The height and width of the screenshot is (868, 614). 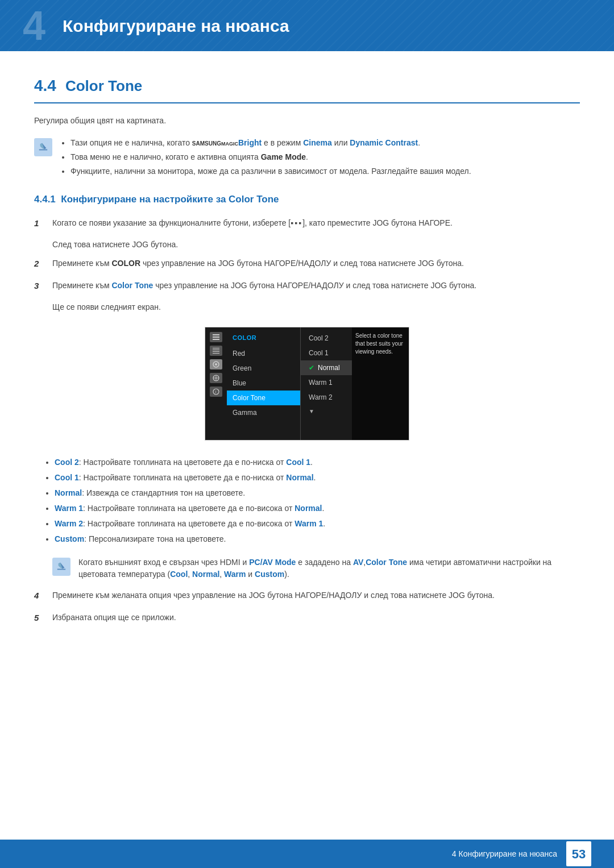 What do you see at coordinates (307, 200) in the screenshot?
I see `subsection-heading: 4.4.1 Конфигуриране на настройките за Co…` at bounding box center [307, 200].